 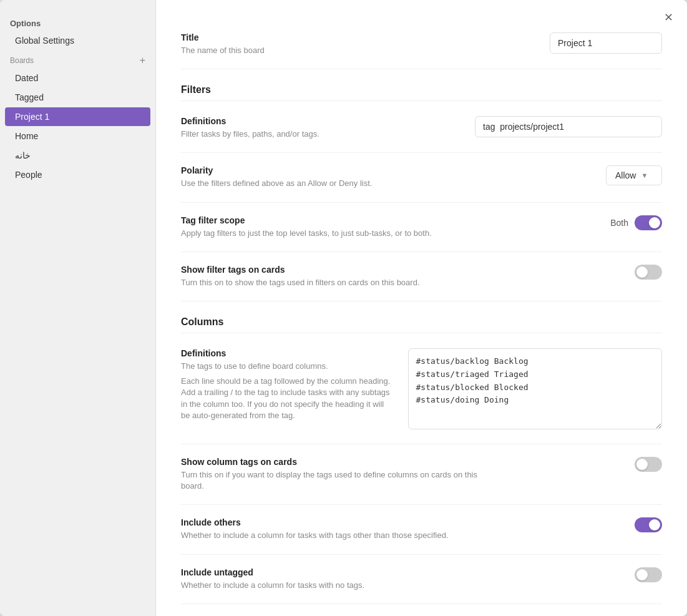 I want to click on include-untagged-control, so click(x=648, y=575).